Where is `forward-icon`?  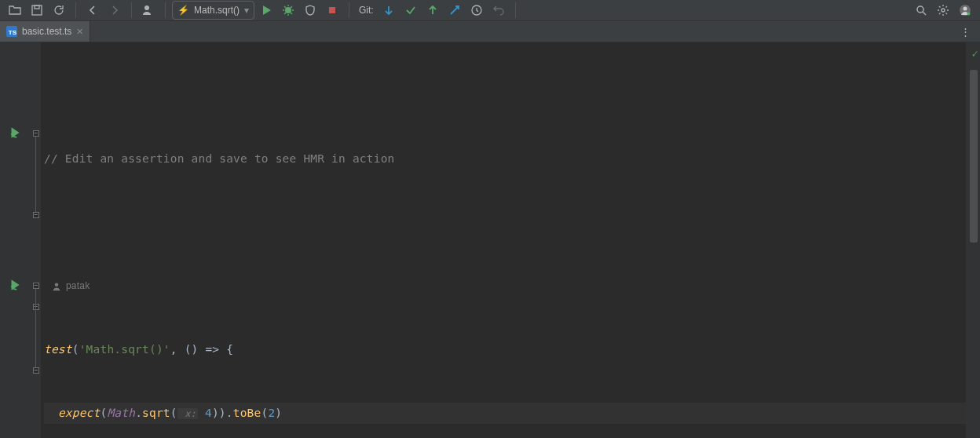 forward-icon is located at coordinates (115, 10).